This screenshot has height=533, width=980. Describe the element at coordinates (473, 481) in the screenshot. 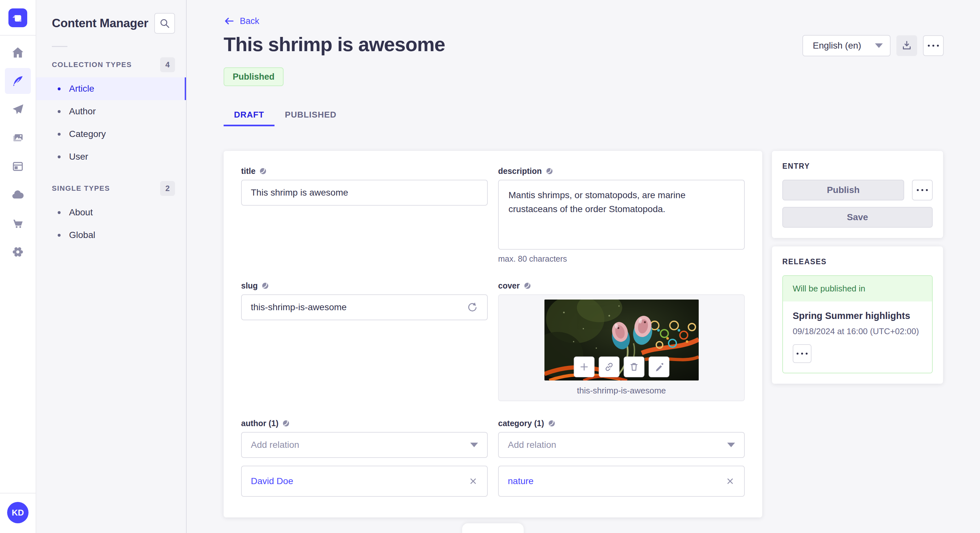

I see `remove-author-relation-button` at that location.